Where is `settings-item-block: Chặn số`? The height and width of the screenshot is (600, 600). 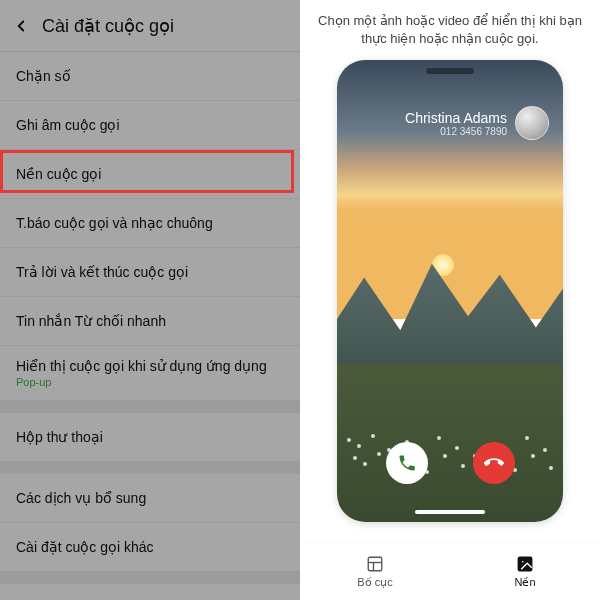
settings-item-block: Chặn số is located at coordinates (150, 76).